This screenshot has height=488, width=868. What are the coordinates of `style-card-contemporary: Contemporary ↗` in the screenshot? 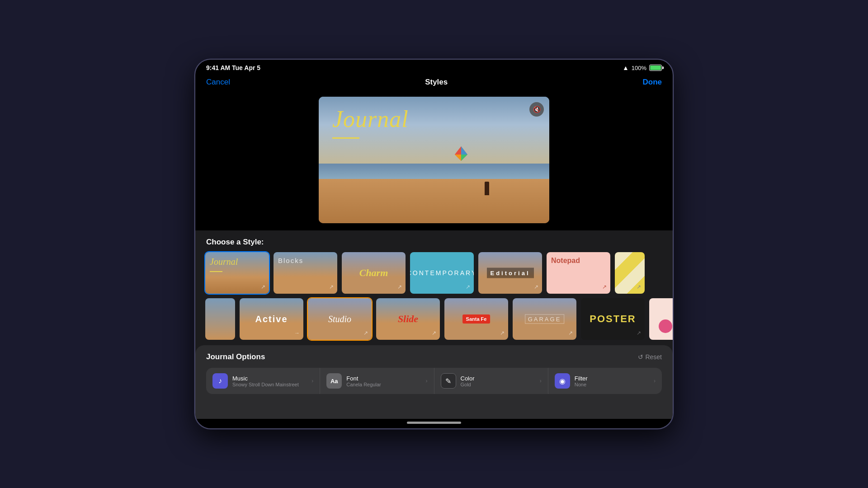 It's located at (442, 273).